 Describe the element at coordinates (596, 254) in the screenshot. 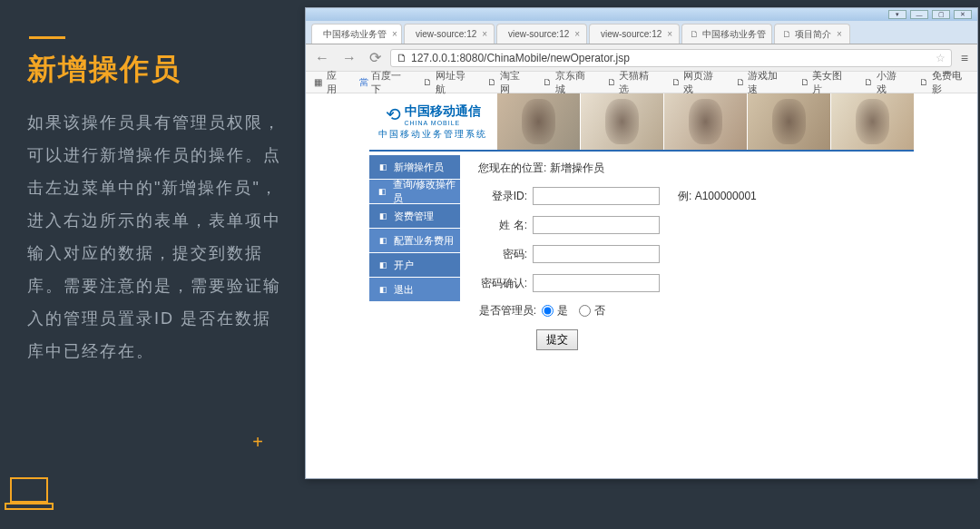

I see `password-input` at that location.